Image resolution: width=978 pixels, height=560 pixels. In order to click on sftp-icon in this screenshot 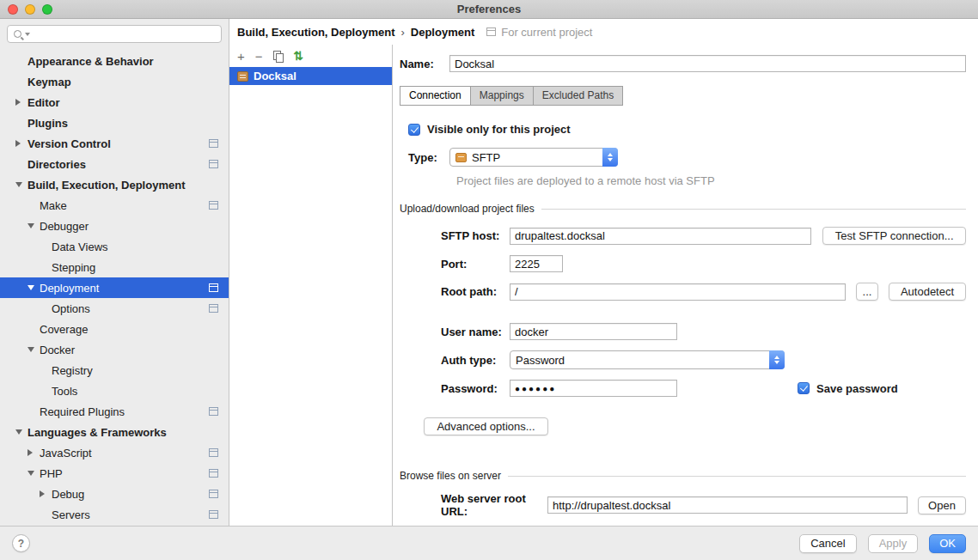, I will do `click(461, 158)`.